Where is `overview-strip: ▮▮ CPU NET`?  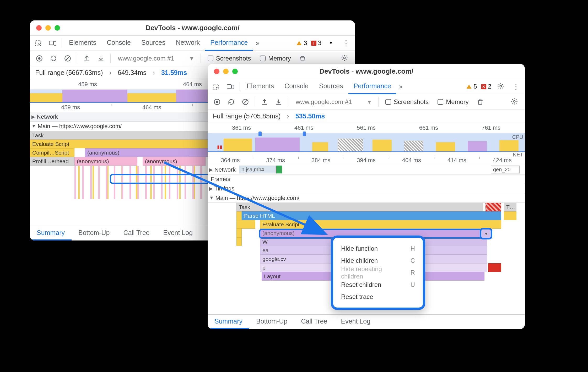 overview-strip: ▮▮ CPU NET is located at coordinates (366, 143).